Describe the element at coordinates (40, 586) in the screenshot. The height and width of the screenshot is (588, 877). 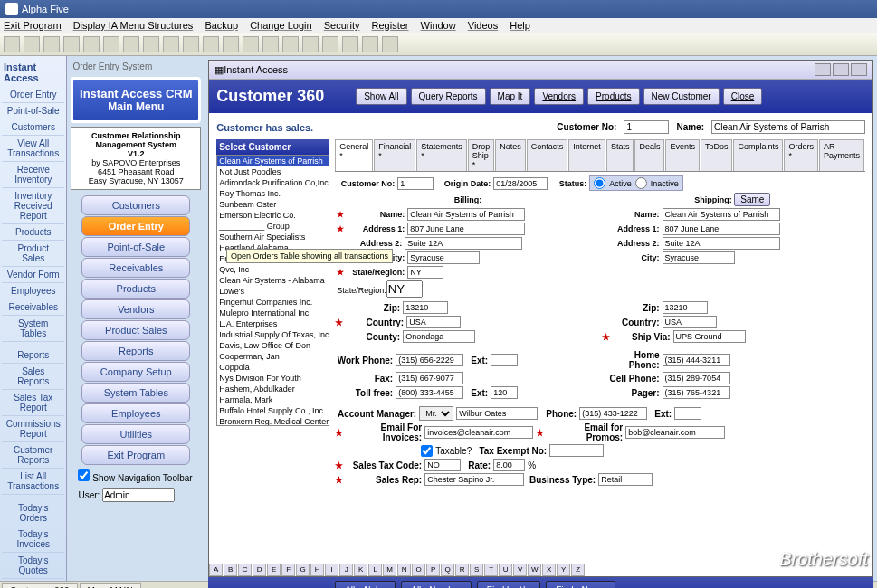
I see `bottom-tab-customer360: Customer_360` at that location.